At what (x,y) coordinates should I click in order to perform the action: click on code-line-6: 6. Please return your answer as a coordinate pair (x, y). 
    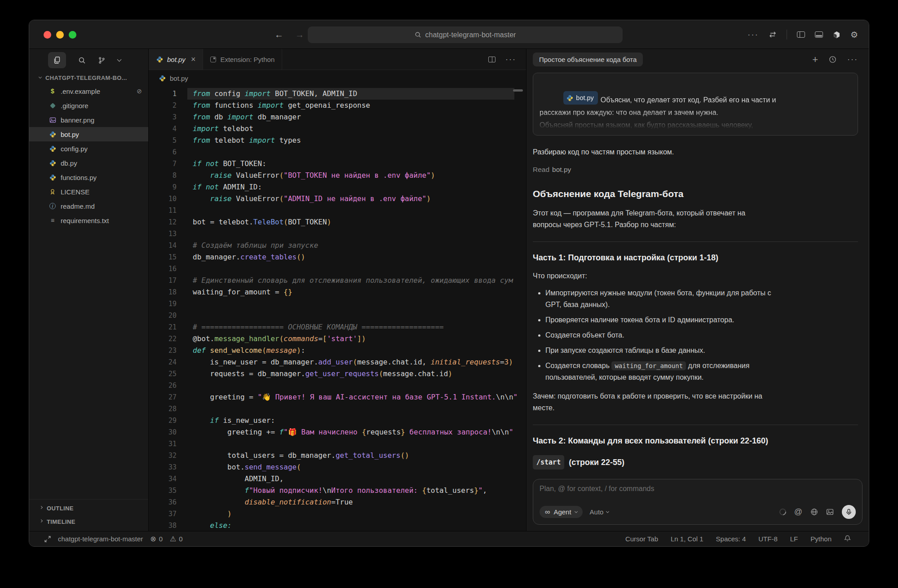
    Looking at the image, I should click on (337, 152).